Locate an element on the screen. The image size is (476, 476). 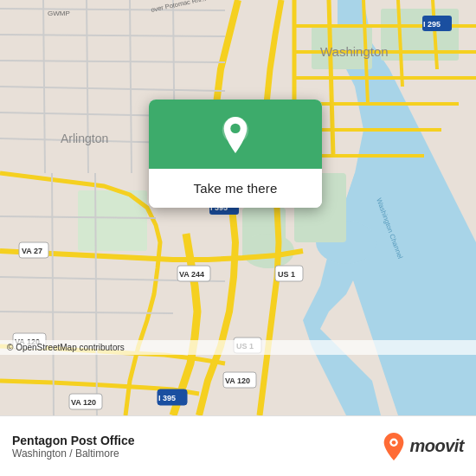
popup-header is located at coordinates (235, 134).